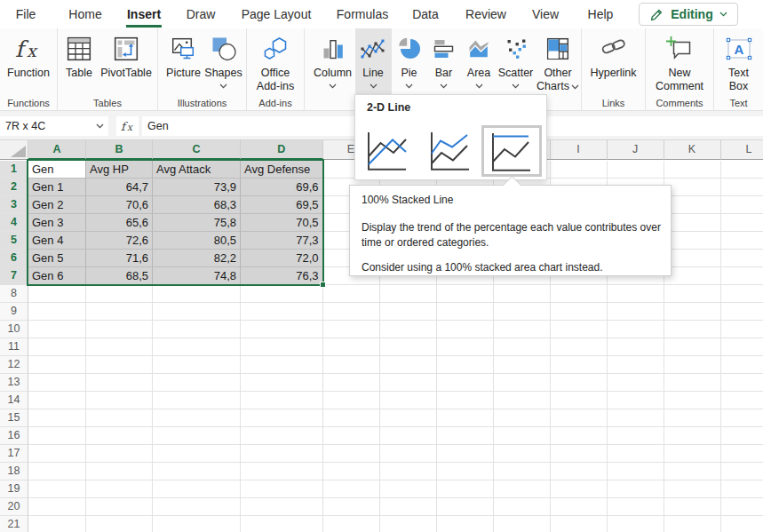 This screenshot has height=532, width=763. What do you see at coordinates (409, 330) in the screenshot?
I see `cell-F10` at bounding box center [409, 330].